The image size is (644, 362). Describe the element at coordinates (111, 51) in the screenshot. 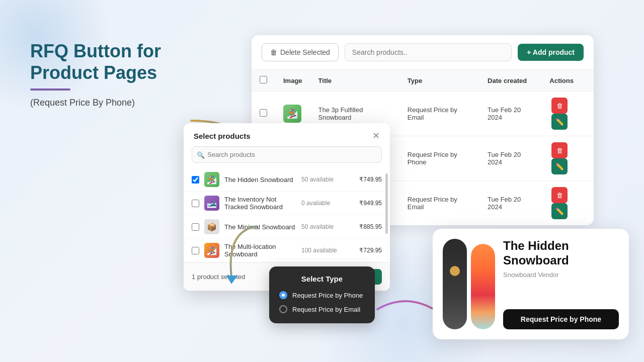

I see `page-title-line1: RFQ Button for` at that location.